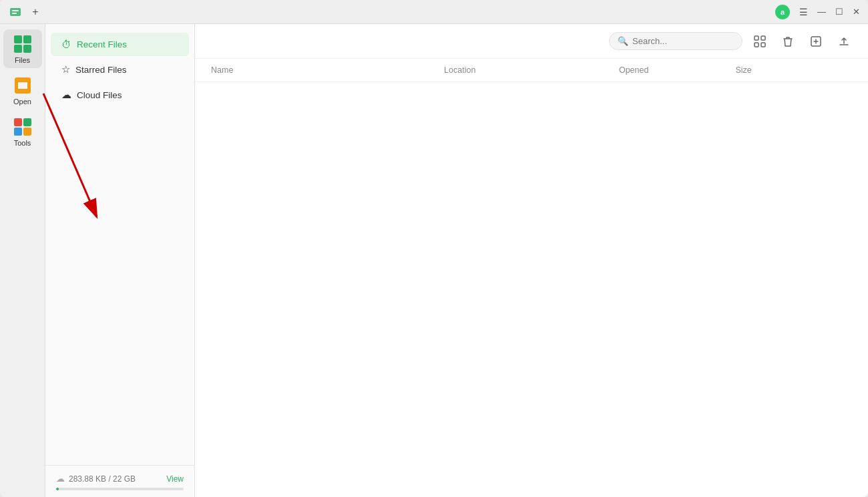 The height and width of the screenshot is (497, 868). I want to click on search-icon: 🔍, so click(623, 41).